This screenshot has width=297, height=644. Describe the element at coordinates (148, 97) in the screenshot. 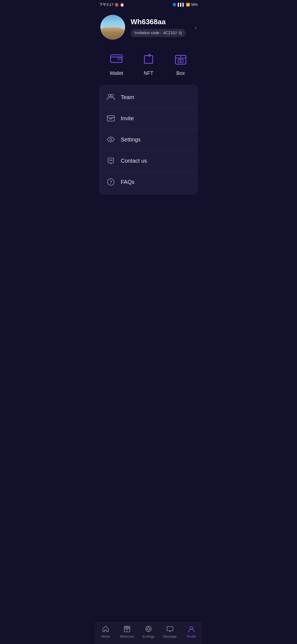

I see `team-menu-item: Team` at that location.